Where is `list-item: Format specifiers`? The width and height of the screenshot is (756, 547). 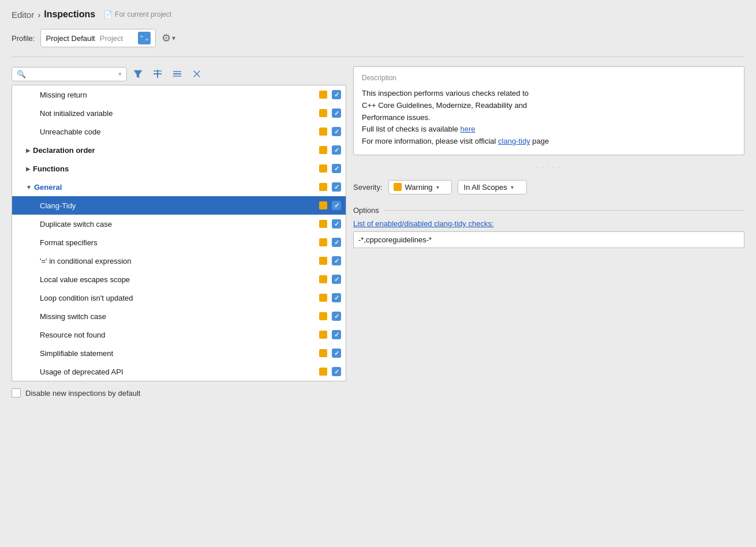
list-item: Format specifiers is located at coordinates (179, 242).